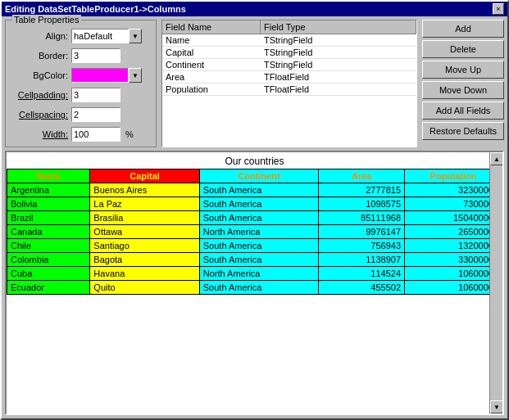 This screenshot has width=509, height=420. Describe the element at coordinates (40, 134) in the screenshot. I see `width-label: Width:` at that location.